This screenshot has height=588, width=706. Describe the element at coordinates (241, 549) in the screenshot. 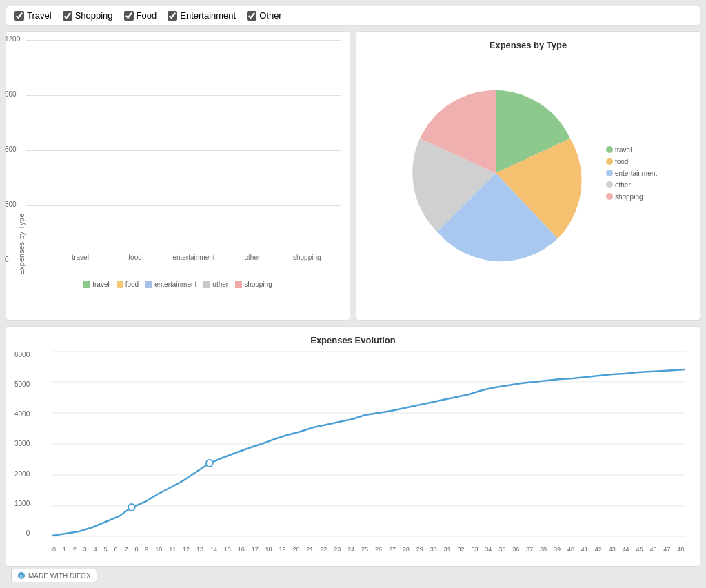

I see `evo-x-16: 16` at that location.